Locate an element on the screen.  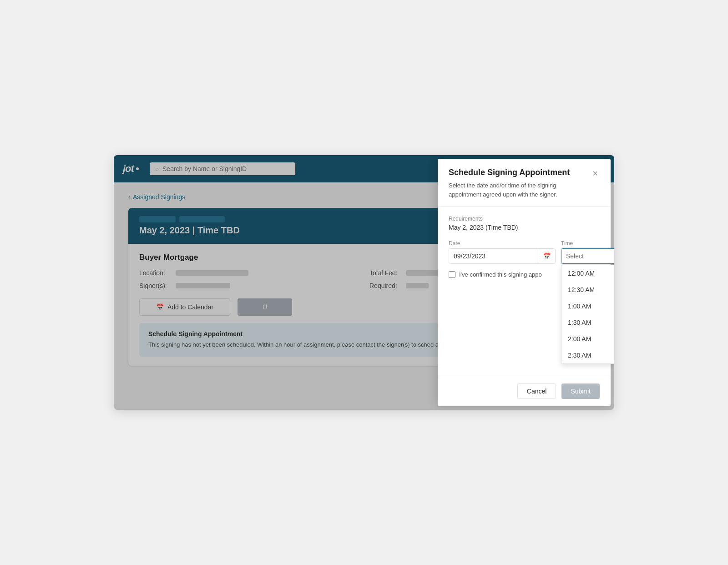
modal-footer: Cancel Submit is located at coordinates (524, 391).